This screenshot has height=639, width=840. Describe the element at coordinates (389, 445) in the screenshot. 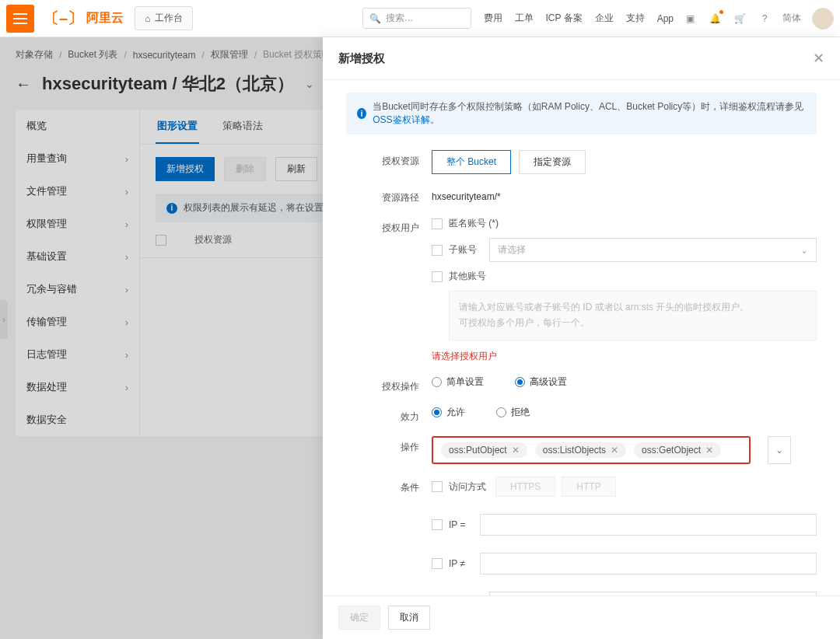

I see `label-ops: 操作` at that location.